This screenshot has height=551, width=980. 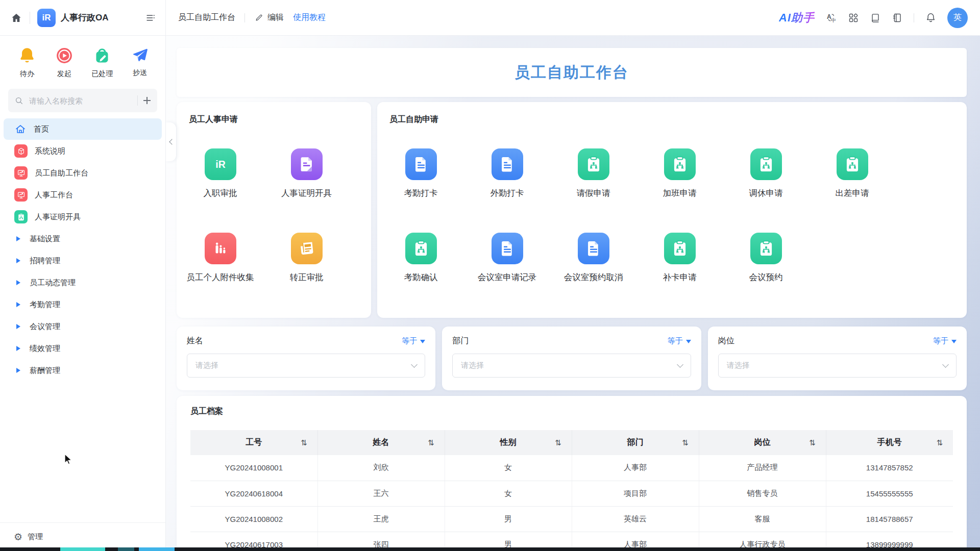 I want to click on caret-down-icon, so click(x=423, y=342).